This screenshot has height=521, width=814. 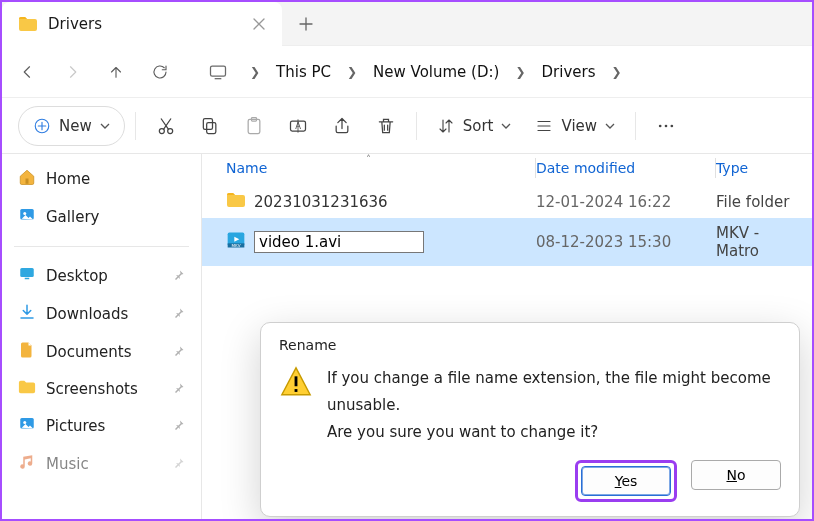 I want to click on rename-button: A, so click(x=298, y=126).